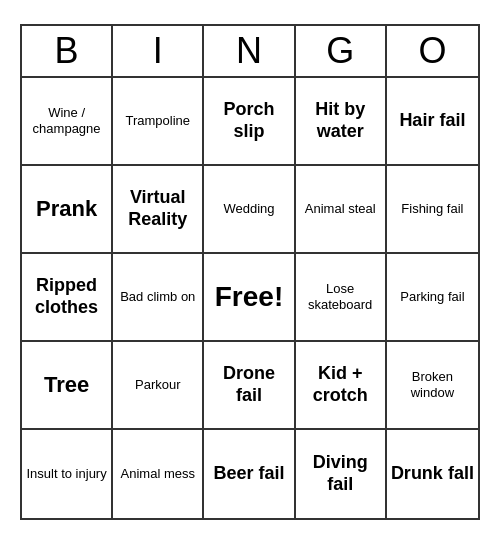 The width and height of the screenshot is (500, 544). What do you see at coordinates (432, 210) in the screenshot?
I see `bingo-cell: Fishing fail` at bounding box center [432, 210].